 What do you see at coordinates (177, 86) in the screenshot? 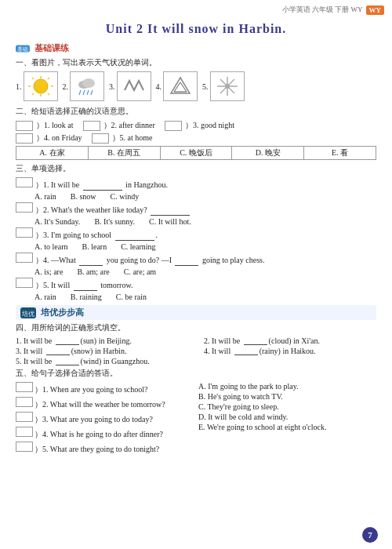
I see `weather-item-4: 4.` at bounding box center [177, 86].